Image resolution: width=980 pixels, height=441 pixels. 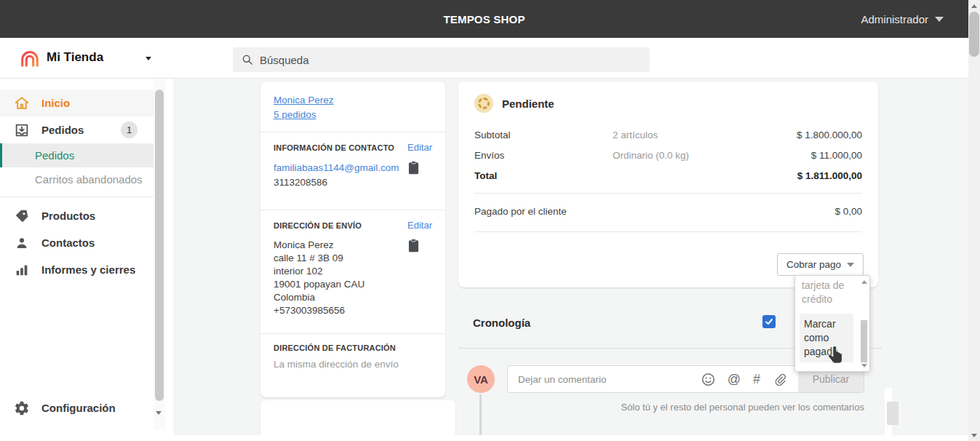 What do you see at coordinates (769, 322) in the screenshot?
I see `check-icon` at bounding box center [769, 322].